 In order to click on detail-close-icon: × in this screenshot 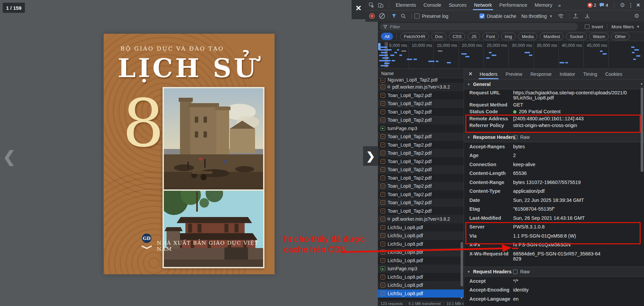, I will do `click(470, 74)`.